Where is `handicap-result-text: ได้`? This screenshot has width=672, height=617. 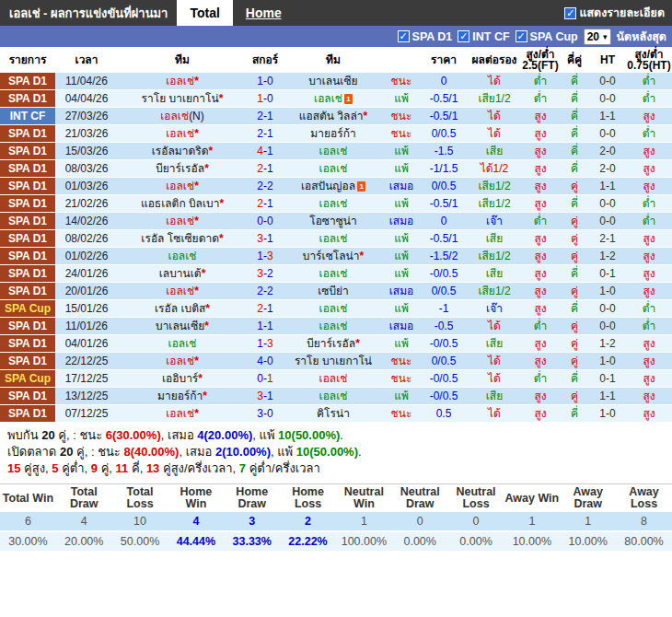 handicap-result-text: ได้ is located at coordinates (494, 413).